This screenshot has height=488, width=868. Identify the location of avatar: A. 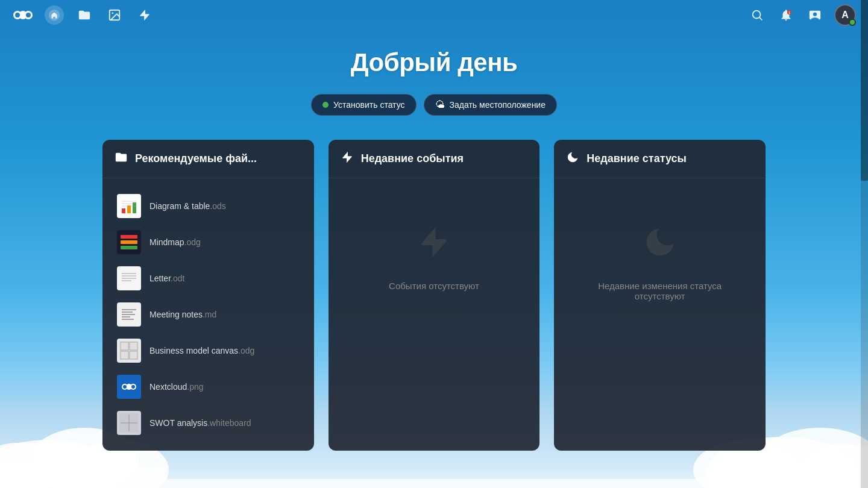
(845, 15).